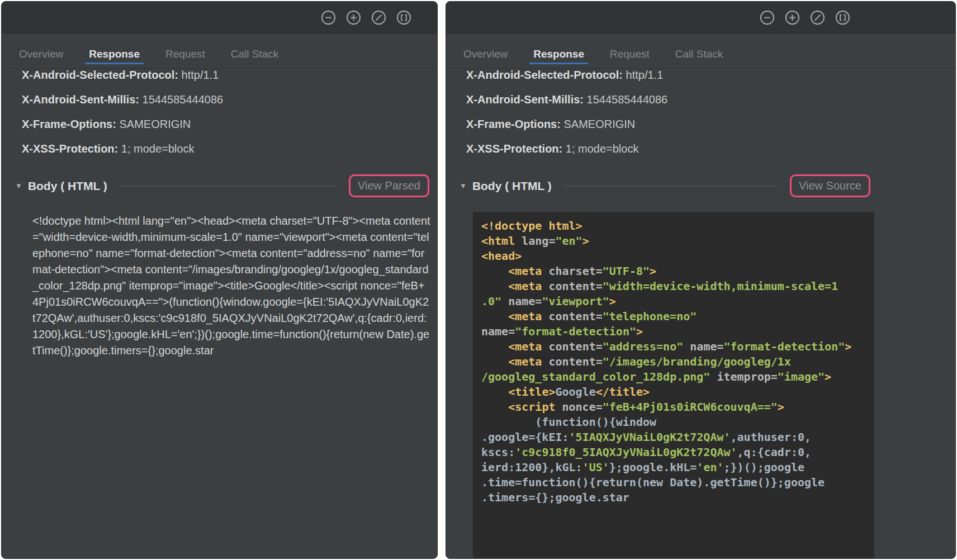  Describe the element at coordinates (678, 241) in the screenshot. I see `code-line: <html lang="en">` at that location.